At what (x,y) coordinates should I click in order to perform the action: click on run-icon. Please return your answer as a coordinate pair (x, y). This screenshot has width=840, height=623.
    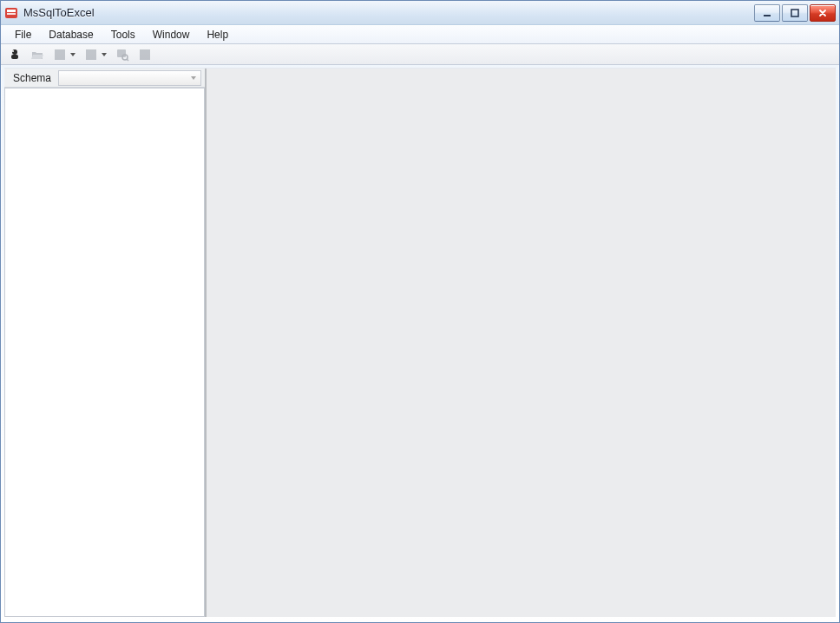
    Looking at the image, I should click on (145, 55).